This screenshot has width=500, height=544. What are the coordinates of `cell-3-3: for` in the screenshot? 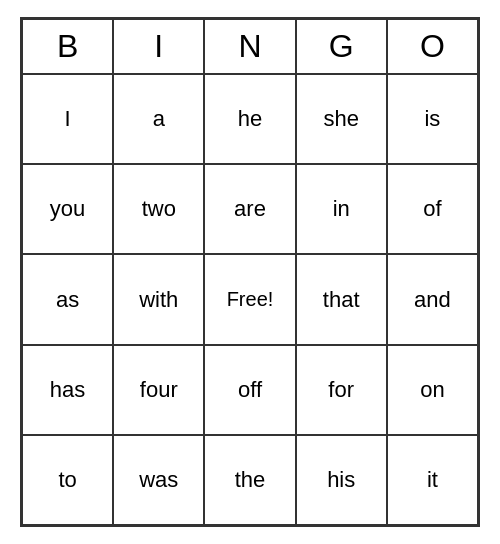 It's located at (342, 390).